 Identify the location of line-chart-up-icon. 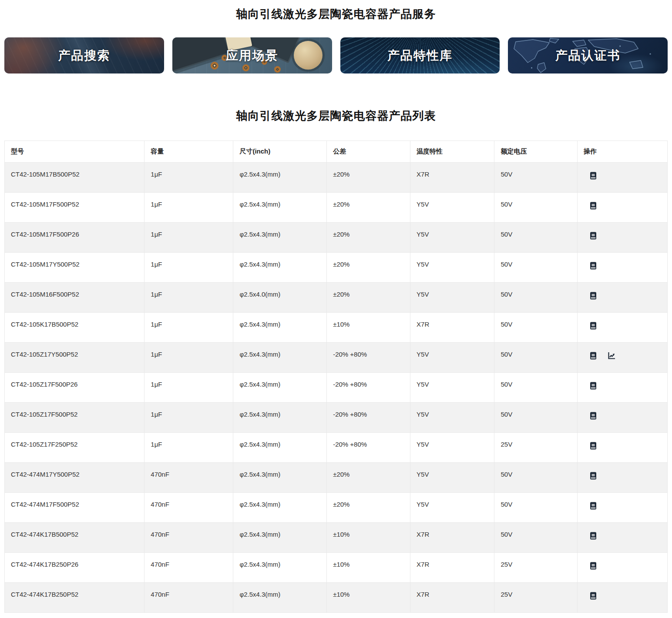
(612, 356).